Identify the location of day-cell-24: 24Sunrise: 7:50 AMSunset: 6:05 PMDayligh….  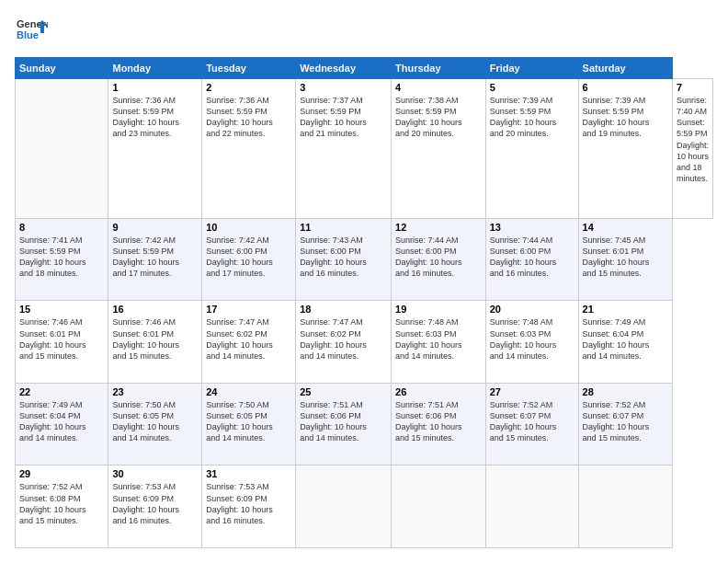
(249, 424).